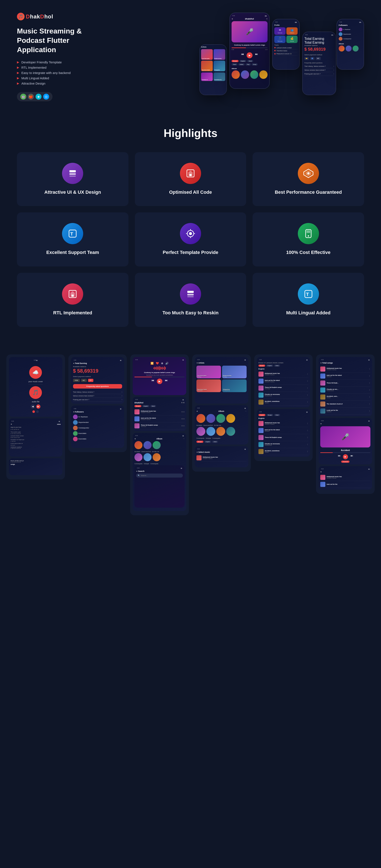  I want to click on lang-tags: Bangla English Hindi, so click(250, 61).